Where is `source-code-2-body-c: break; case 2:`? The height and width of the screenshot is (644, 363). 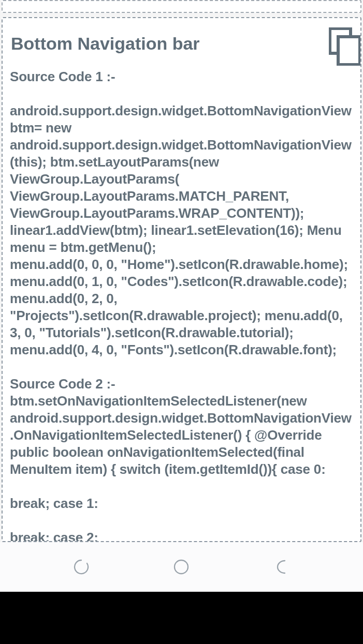
source-code-2-body-c: break; case 2: is located at coordinates (181, 536).